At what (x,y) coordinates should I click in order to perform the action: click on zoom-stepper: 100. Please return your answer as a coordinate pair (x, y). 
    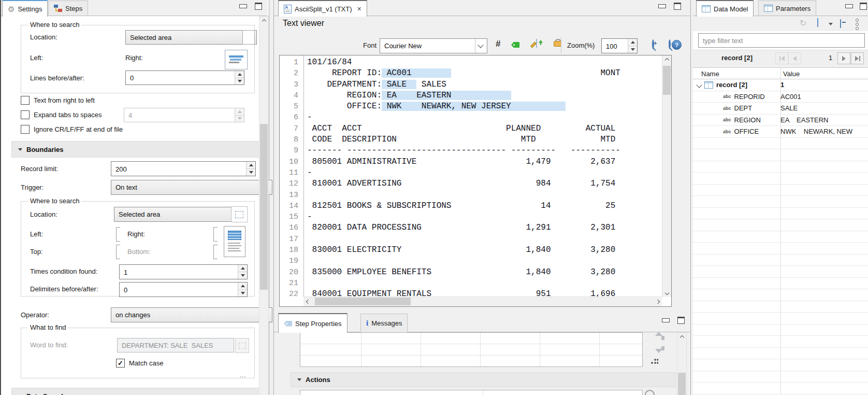
    Looking at the image, I should click on (619, 46).